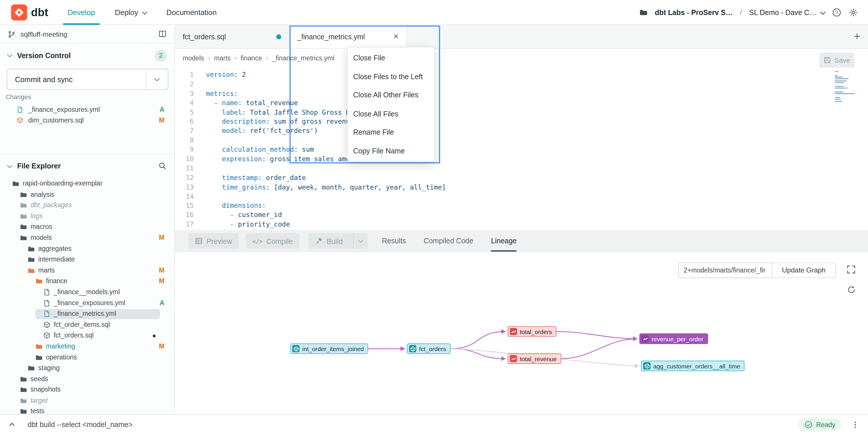  Describe the element at coordinates (338, 241) in the screenshot. I see `build-button: Build` at that location.